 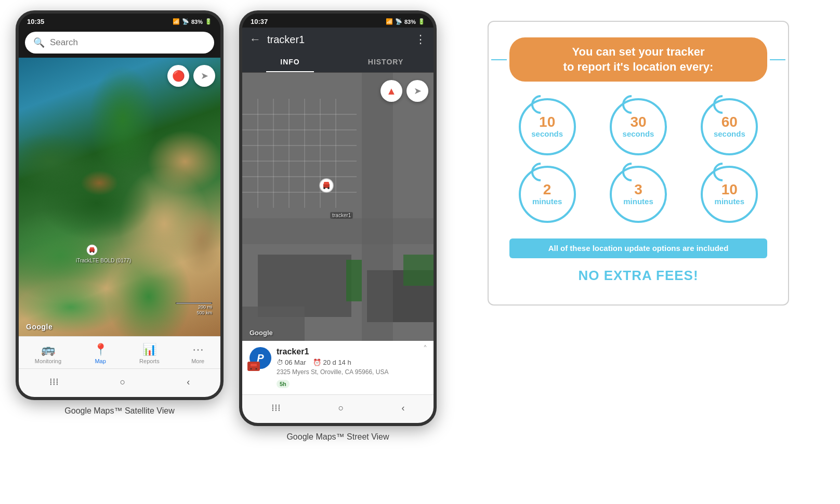 I want to click on phone1-caption: Google Maps™ Satellite View, so click(x=120, y=411).